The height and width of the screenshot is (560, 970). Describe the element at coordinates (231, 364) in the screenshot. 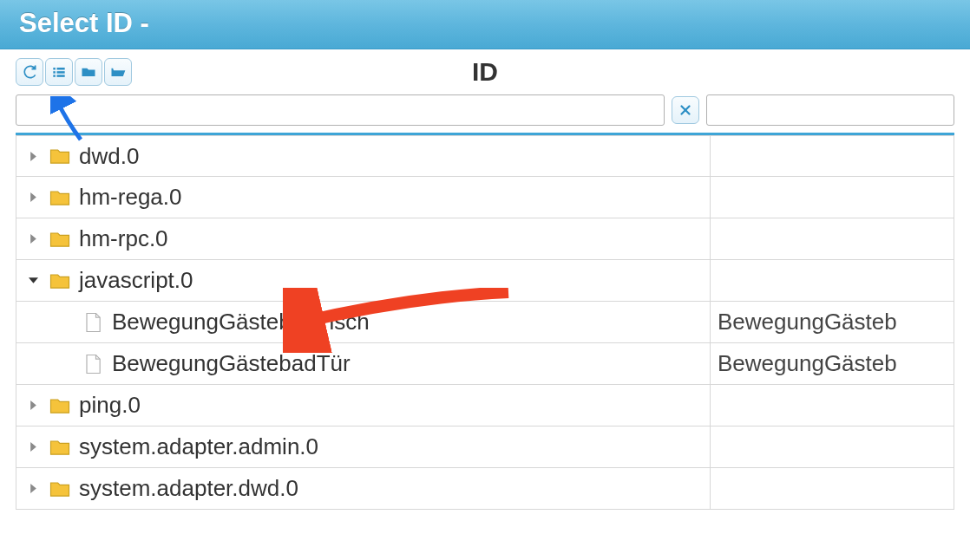

I see `tree-label: BewegungGästebadTür` at that location.